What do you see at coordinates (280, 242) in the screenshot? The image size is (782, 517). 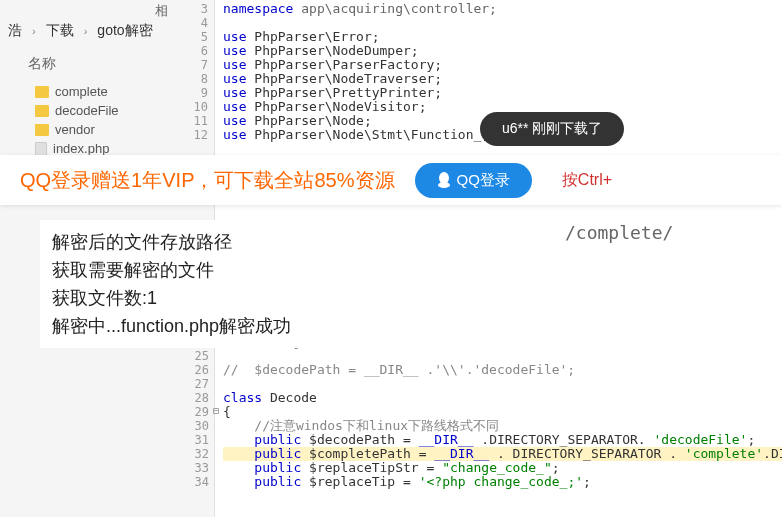 I see `output-line: 解密后的文件存放路径` at bounding box center [280, 242].